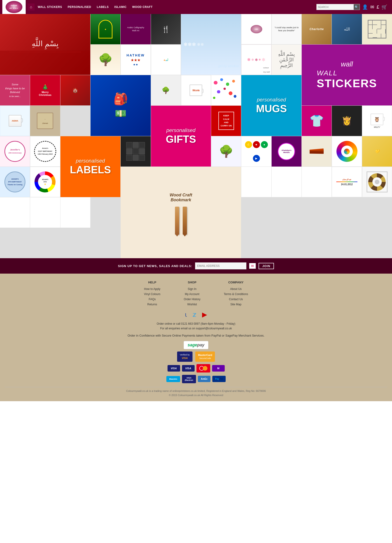 The image size is (392, 543). Describe the element at coordinates (335, 7) in the screenshot. I see `search-input` at that location.